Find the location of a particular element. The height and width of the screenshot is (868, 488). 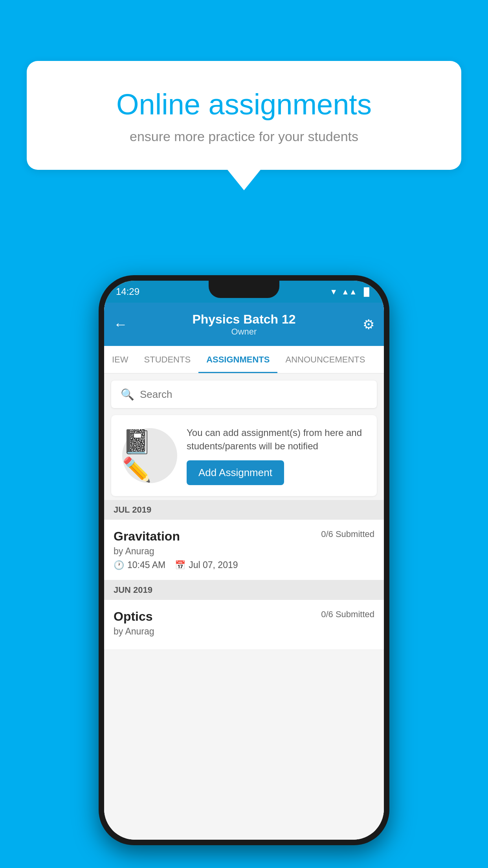

calendar-icon: 📅 is located at coordinates (180, 565).